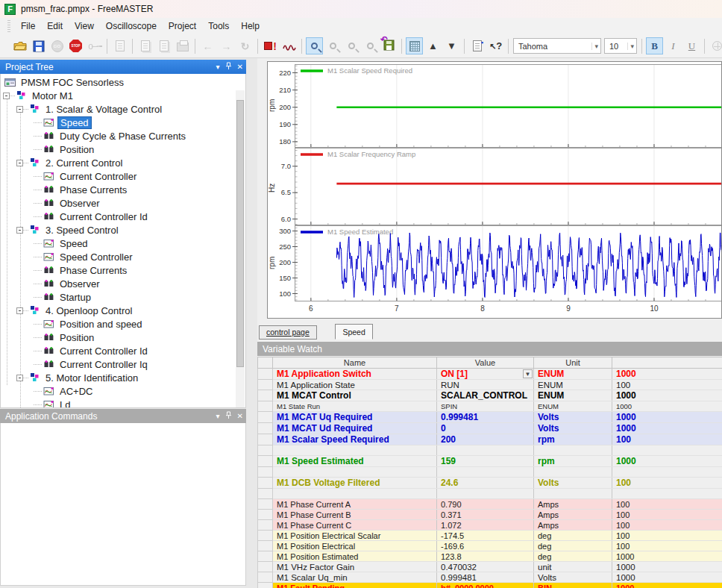 The height and width of the screenshot is (588, 722). Describe the element at coordinates (84, 163) in the screenshot. I see `tree-item-label: 2. Current Control` at that location.